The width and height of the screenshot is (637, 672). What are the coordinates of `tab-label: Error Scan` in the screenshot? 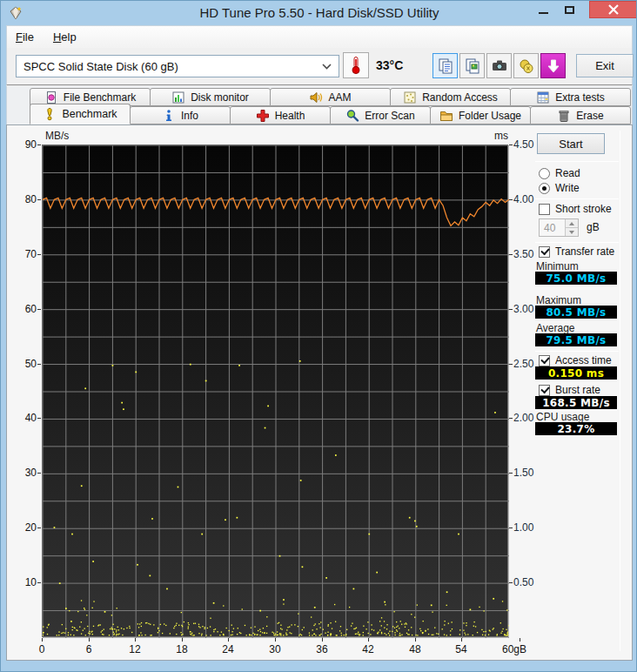 It's located at (390, 116).